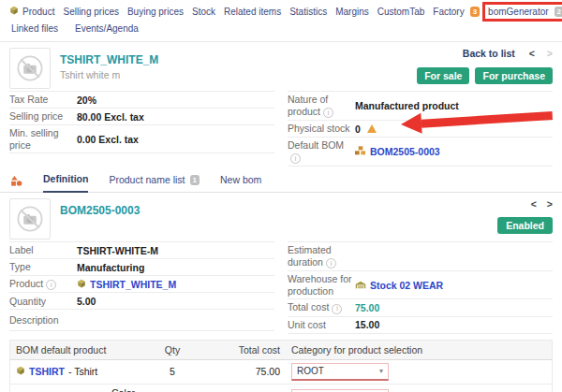 The height and width of the screenshot is (392, 562). What do you see at coordinates (281, 180) in the screenshot?
I see `bom-subtabs: Definition Product name list 1 New bom` at bounding box center [281, 180].